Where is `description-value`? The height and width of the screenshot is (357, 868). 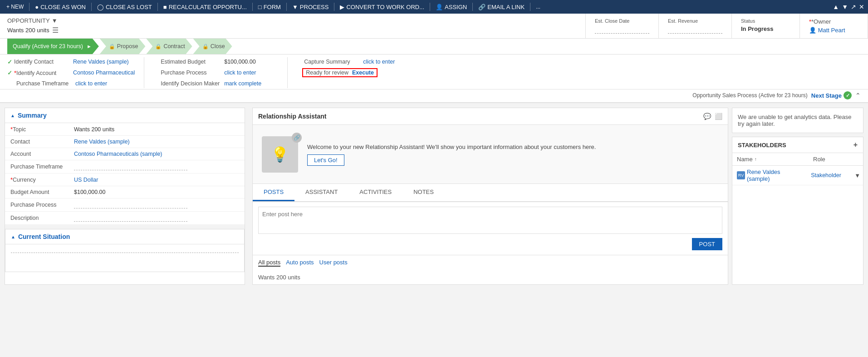 description-value is located at coordinates (131, 218).